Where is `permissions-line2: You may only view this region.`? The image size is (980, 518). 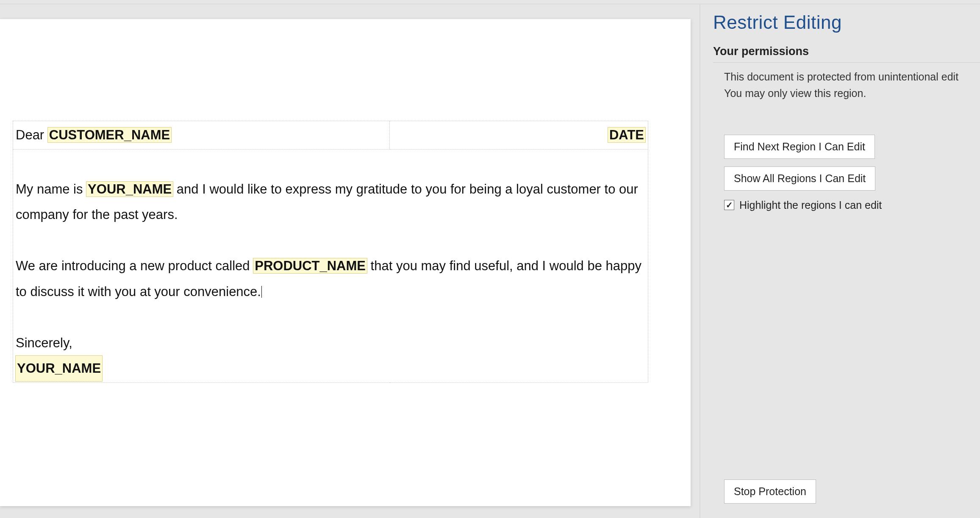
permissions-line2: You may only view this region. is located at coordinates (847, 93).